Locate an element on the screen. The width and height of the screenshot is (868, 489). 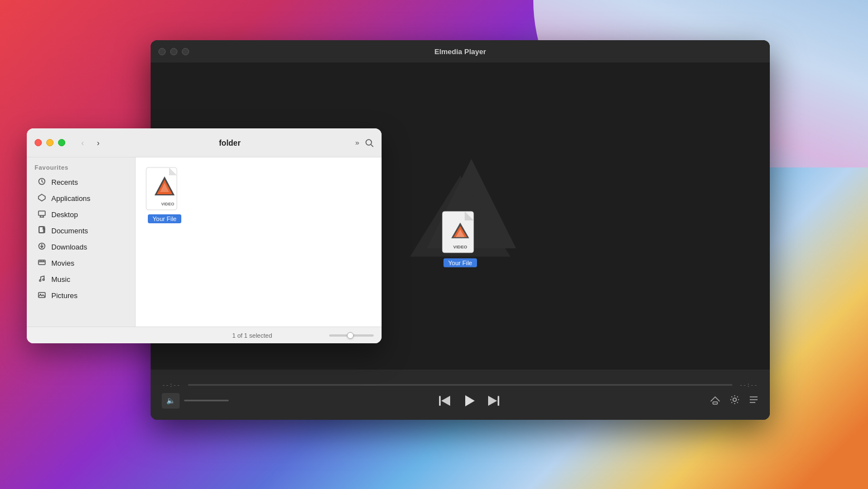
sidebar-item-label-applications: Applications is located at coordinates (71, 199).